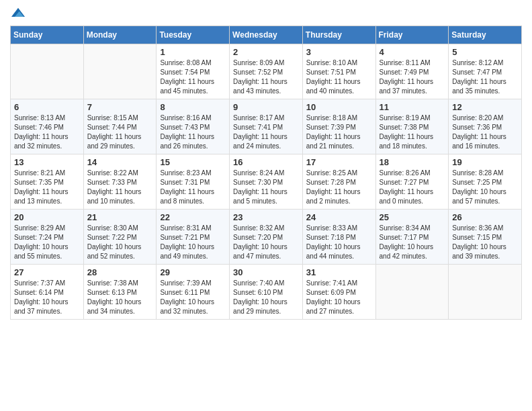 Image resolution: width=532 pixels, height=411 pixels. I want to click on day-info: Sunrise: 8:10 AM Sunset: 7:51 PM Dayligh…, so click(339, 77).